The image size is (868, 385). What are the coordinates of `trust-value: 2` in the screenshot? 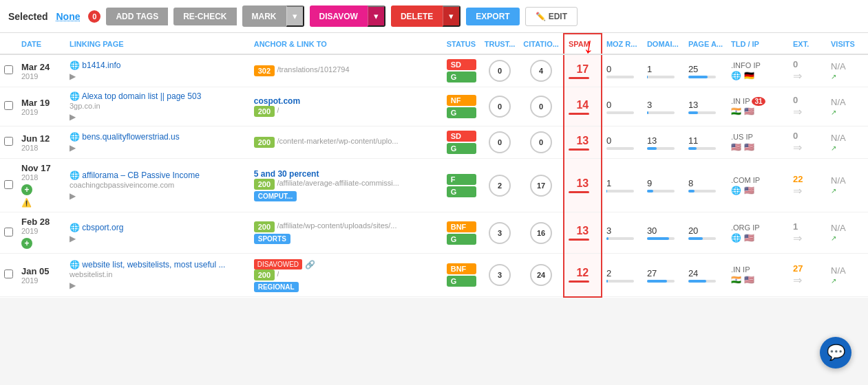 It's located at (500, 186).